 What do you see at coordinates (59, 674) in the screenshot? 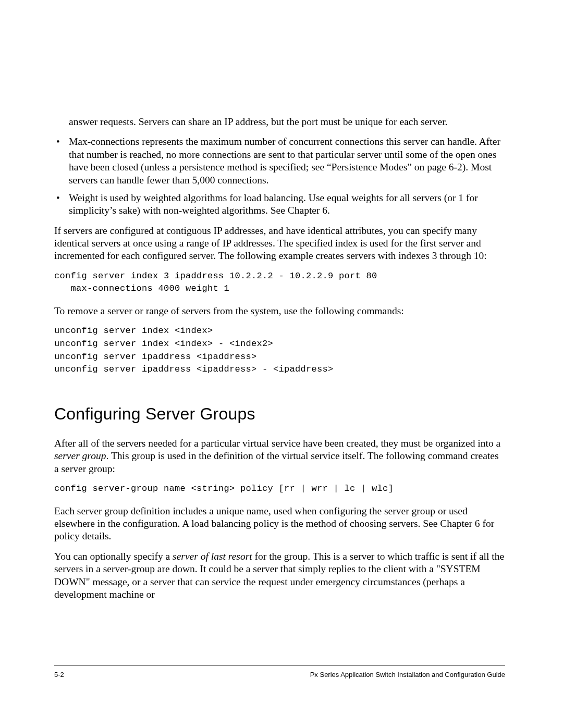
I see `page-number: 5-2` at bounding box center [59, 674].